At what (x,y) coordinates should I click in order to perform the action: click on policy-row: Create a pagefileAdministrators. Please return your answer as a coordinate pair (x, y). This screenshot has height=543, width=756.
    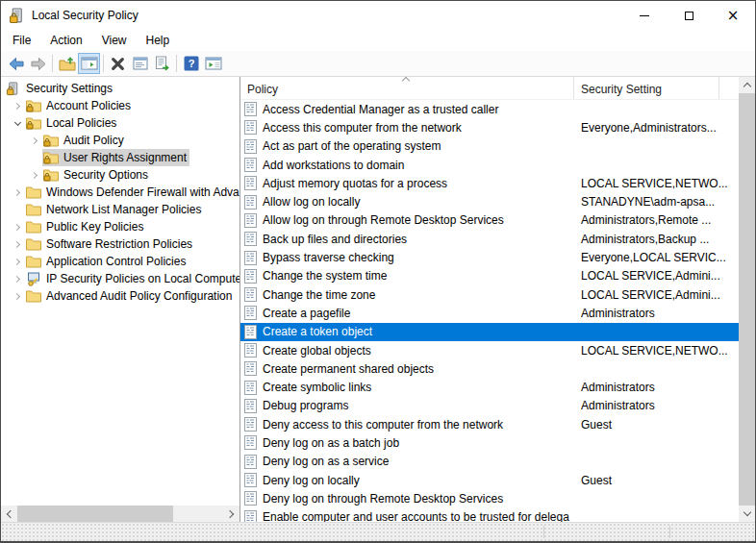
    Looking at the image, I should click on (490, 313).